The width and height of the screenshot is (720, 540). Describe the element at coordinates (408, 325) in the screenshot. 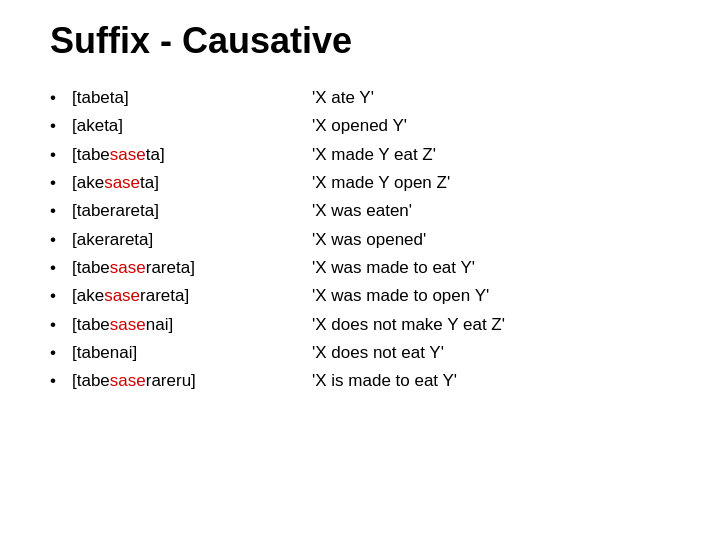

I see `right-column: 'X does not make Y eat Z'` at that location.